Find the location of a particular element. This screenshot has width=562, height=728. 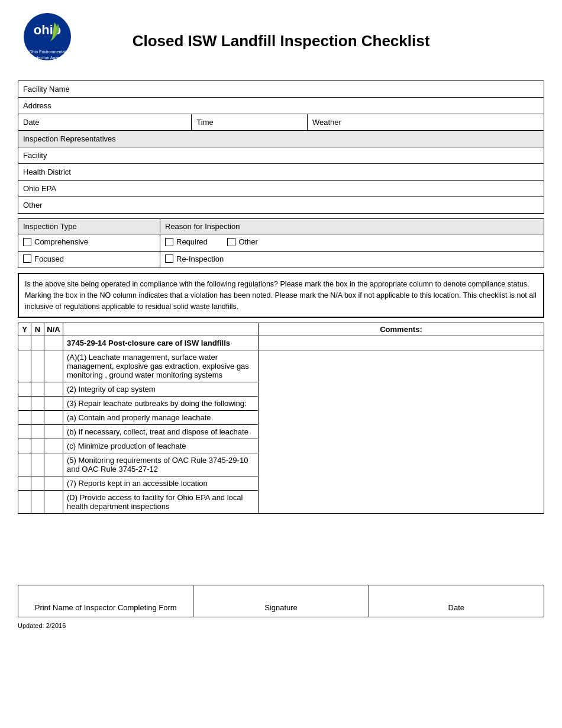

ohio-epa-logo: ohio Ohio Environmental Protection Agenc… is located at coordinates (47, 40).